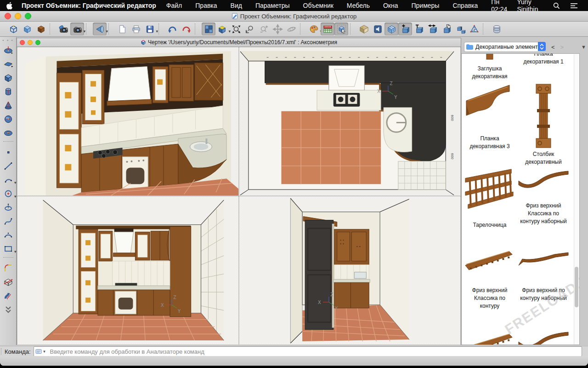 The image size is (588, 368). I want to click on catalog-item: Фриз верхний Классика по контуру наборны…, so click(543, 197).